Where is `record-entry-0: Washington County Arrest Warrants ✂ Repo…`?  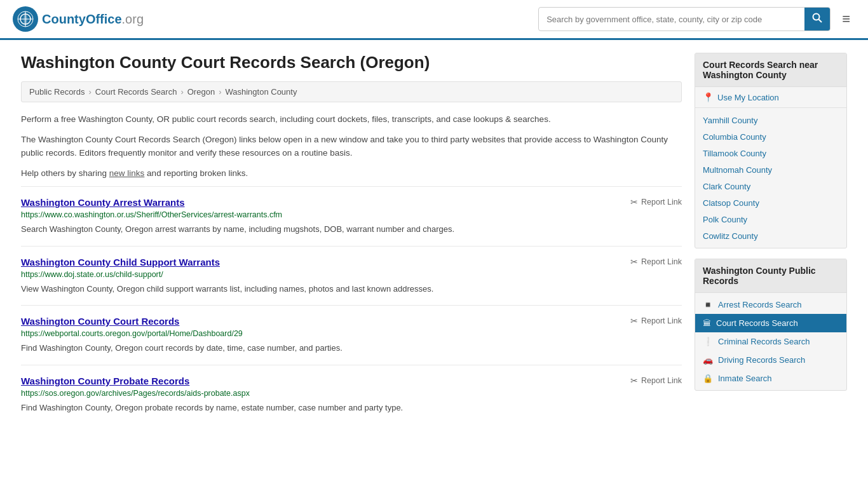
record-entry-0: Washington County Arrest Warrants ✂ Repo… is located at coordinates (351, 216).